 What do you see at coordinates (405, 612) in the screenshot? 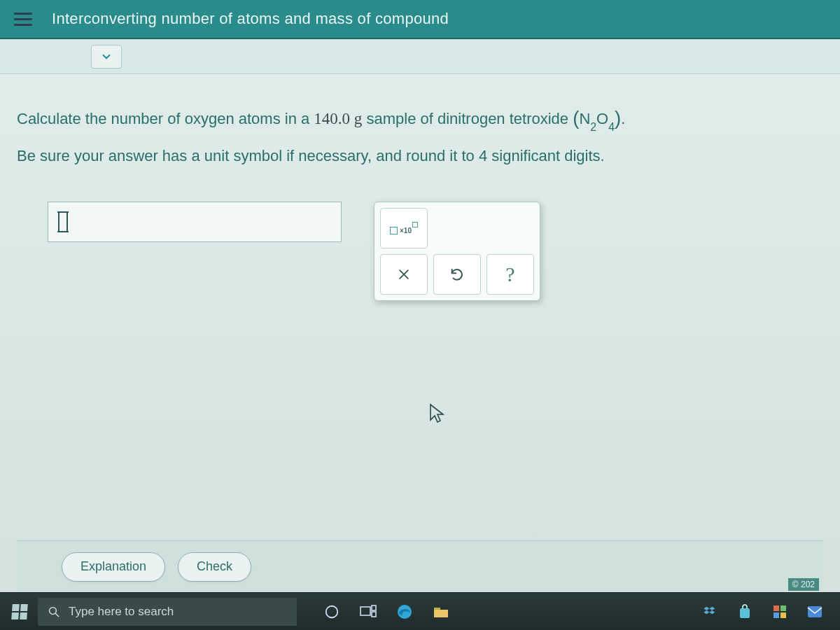
I see `edge-app-icon` at bounding box center [405, 612].